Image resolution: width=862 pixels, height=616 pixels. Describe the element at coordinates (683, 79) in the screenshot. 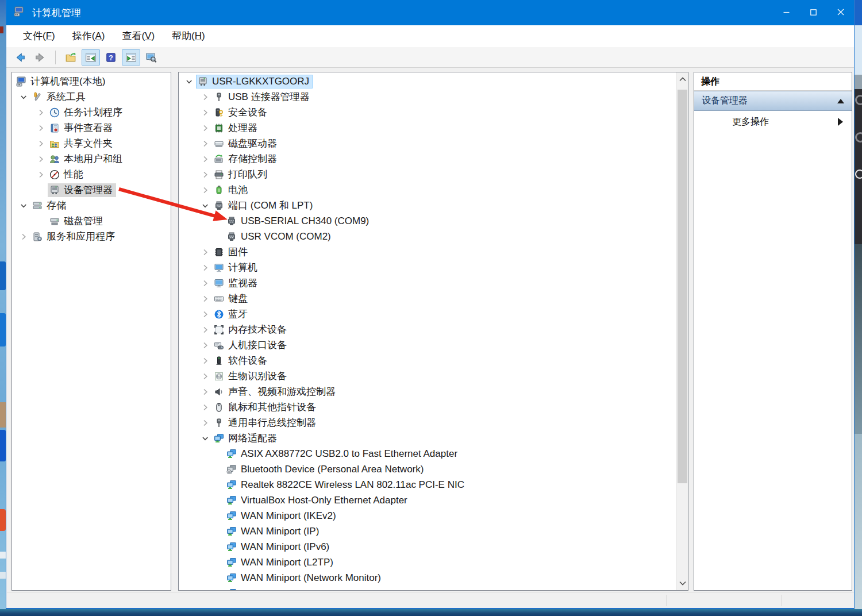

I see `scroll-up-button` at that location.